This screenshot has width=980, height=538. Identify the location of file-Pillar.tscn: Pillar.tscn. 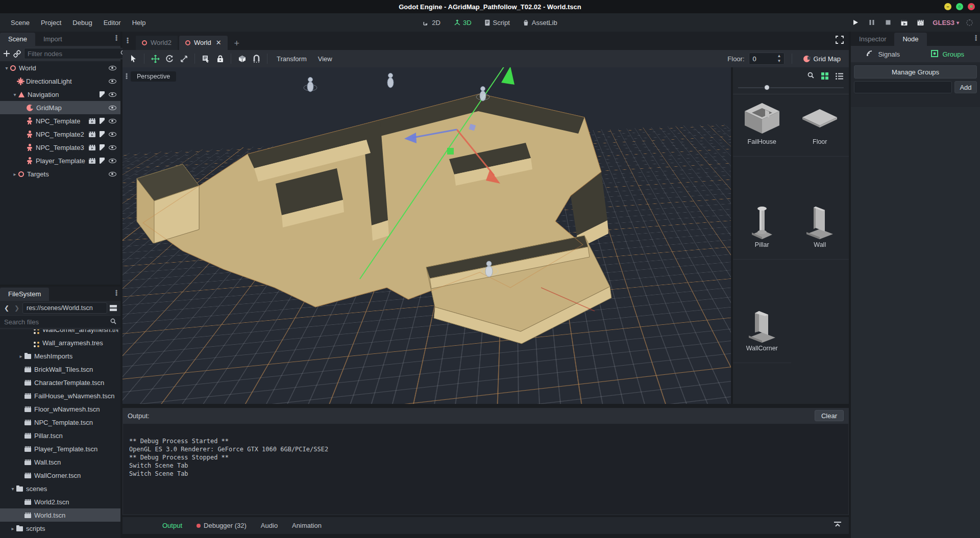
(60, 435).